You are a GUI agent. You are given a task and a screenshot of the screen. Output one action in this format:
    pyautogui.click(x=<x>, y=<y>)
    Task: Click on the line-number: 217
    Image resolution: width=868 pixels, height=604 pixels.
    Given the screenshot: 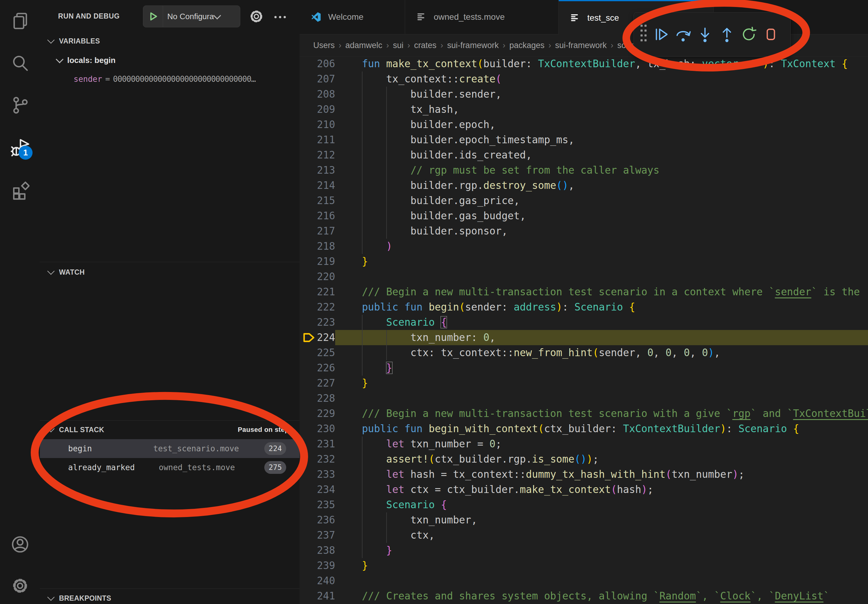 What is the action you would take?
    pyautogui.click(x=318, y=231)
    